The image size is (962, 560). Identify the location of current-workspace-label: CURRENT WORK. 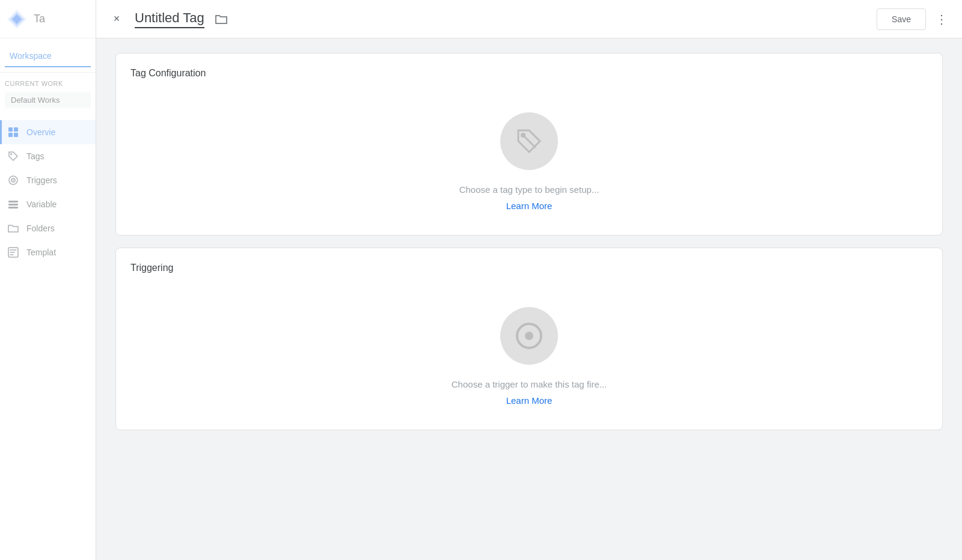
(48, 81).